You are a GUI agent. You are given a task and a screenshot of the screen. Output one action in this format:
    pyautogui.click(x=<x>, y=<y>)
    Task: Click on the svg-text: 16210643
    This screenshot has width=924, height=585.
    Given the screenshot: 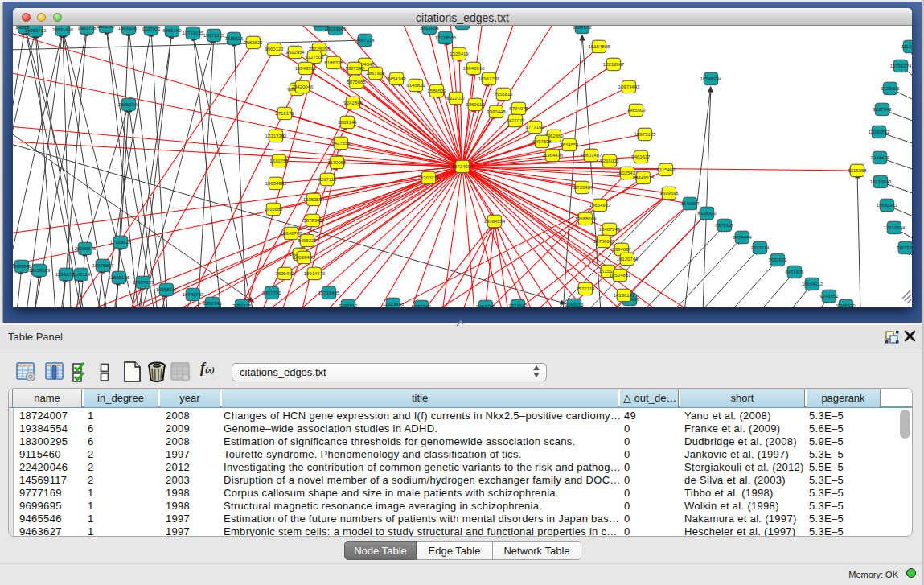 What is the action you would take?
    pyautogui.click(x=881, y=182)
    